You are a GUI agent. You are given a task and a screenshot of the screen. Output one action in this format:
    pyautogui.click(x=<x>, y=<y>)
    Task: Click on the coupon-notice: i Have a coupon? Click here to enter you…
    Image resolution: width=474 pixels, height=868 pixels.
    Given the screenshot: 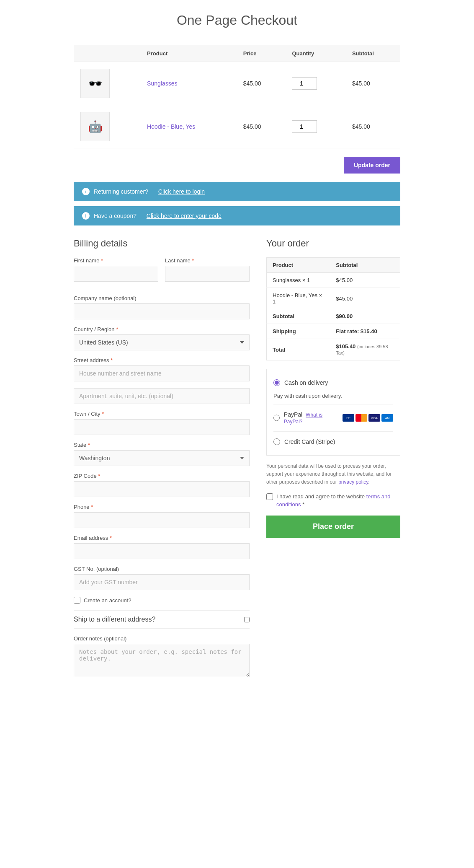 What is the action you would take?
    pyautogui.click(x=237, y=216)
    